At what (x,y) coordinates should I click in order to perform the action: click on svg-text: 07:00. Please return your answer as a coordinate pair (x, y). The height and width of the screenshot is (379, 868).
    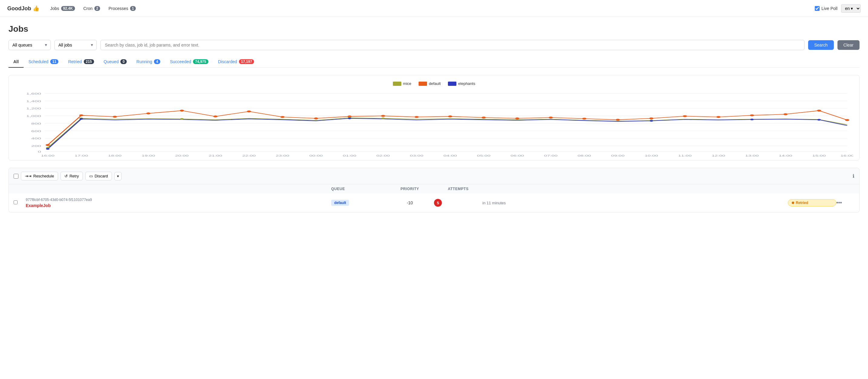
    Looking at the image, I should click on (551, 156).